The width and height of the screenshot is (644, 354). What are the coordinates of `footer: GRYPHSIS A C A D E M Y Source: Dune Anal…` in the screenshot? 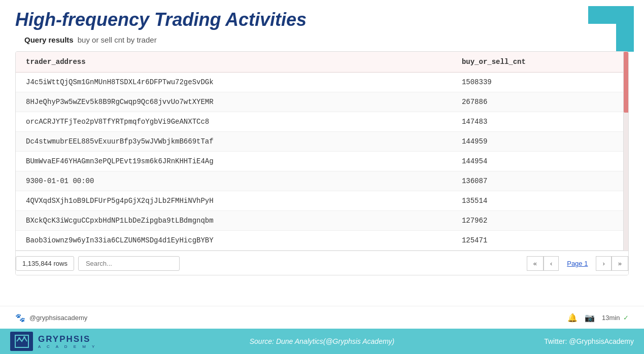 It's located at (322, 341).